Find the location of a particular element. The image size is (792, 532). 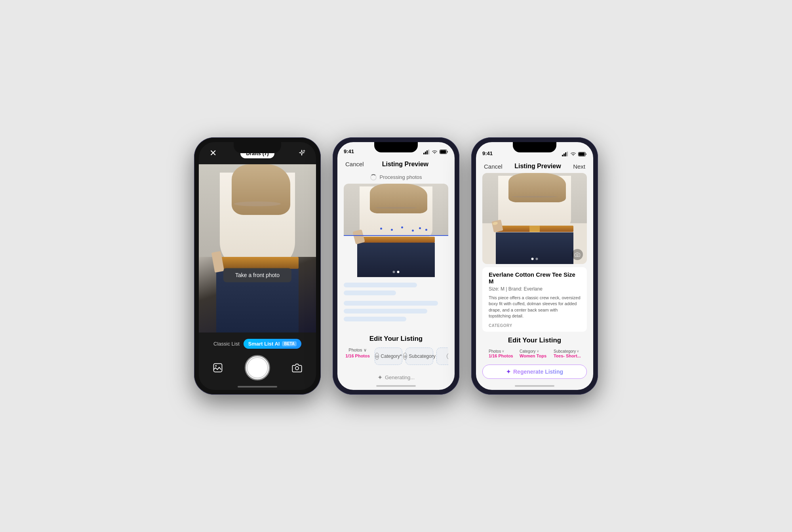

nav-title-2: Listing Preview is located at coordinates (406, 164).